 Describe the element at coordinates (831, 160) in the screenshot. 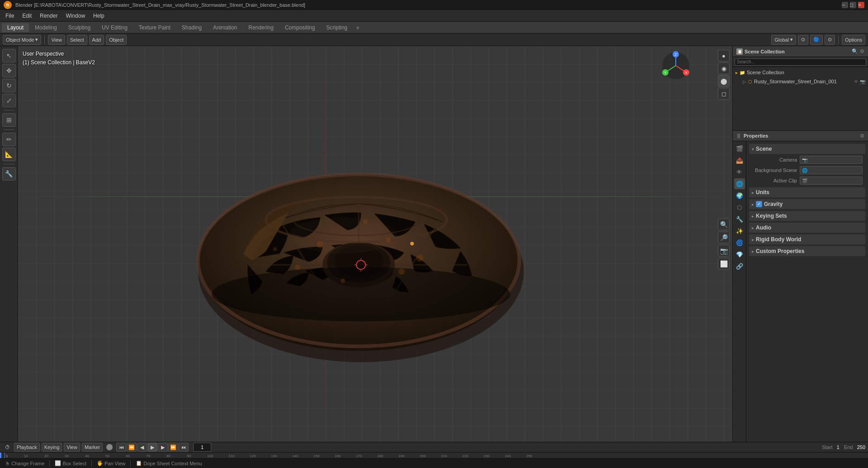

I see `camera-value: 📷` at that location.